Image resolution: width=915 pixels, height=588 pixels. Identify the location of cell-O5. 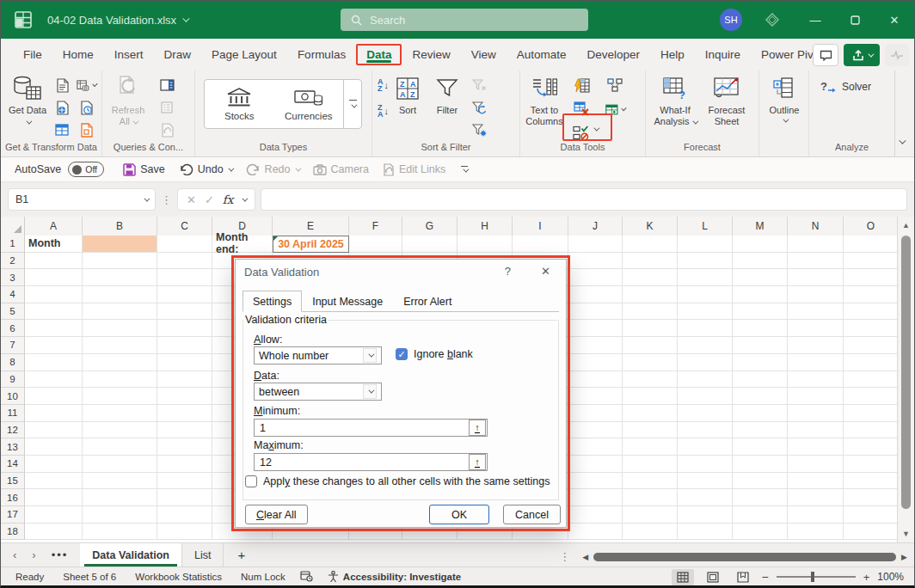
(871, 312).